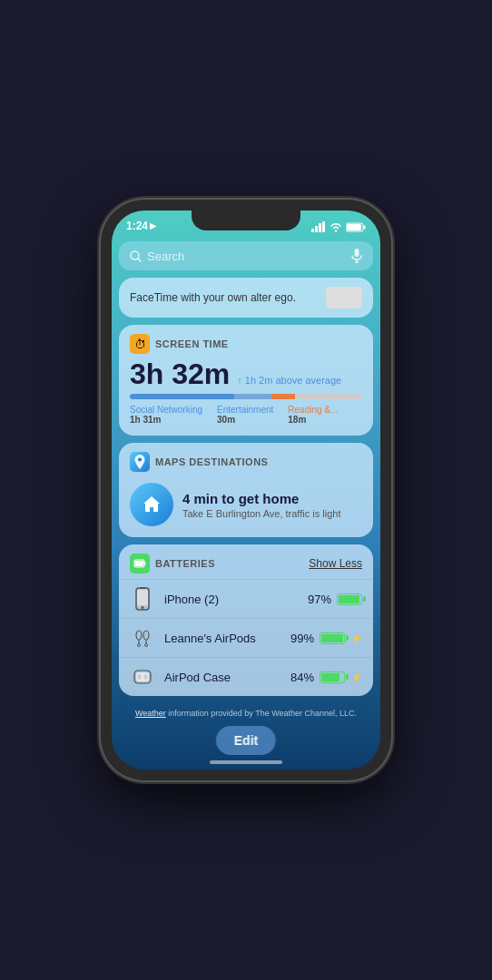 Image resolution: width=492 pixels, height=980 pixels. What do you see at coordinates (143, 677) in the screenshot?
I see `airpod-case-icon` at bounding box center [143, 677].